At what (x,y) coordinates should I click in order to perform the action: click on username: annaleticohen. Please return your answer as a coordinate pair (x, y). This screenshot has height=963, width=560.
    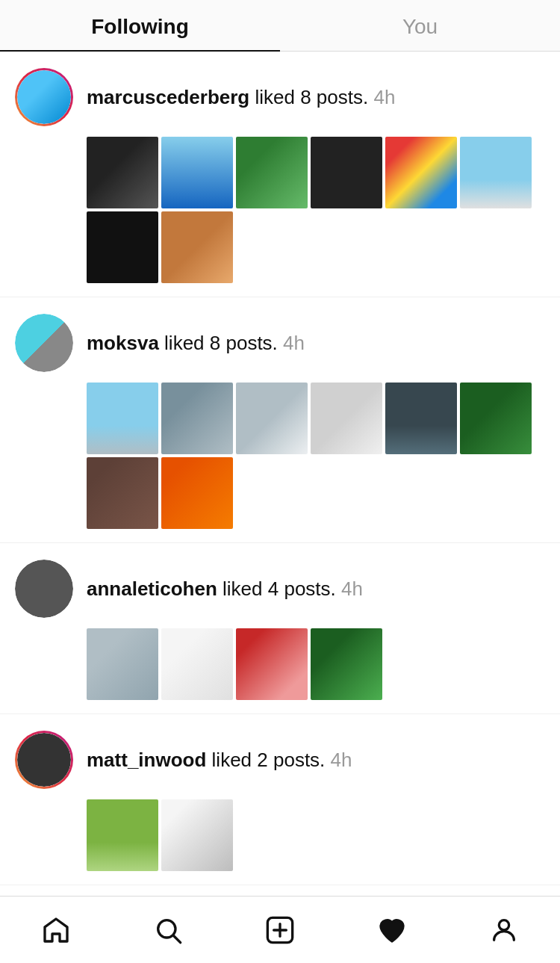
    Looking at the image, I should click on (152, 589).